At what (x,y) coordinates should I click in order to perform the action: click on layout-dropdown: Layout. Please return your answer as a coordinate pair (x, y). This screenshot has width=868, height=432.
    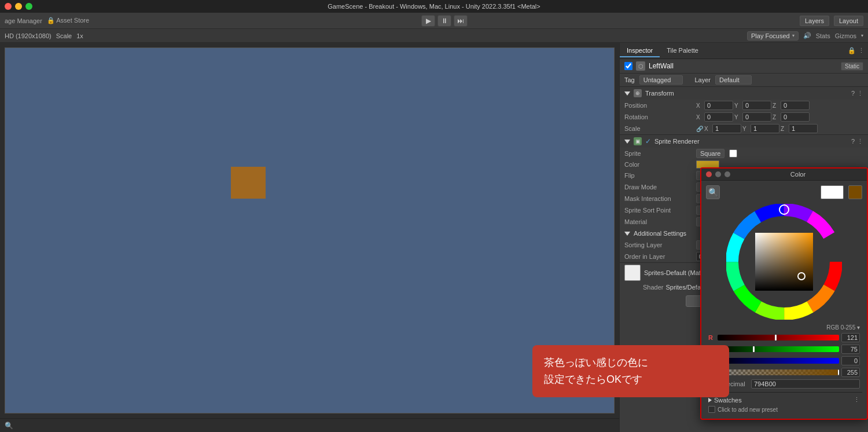
    Looking at the image, I should click on (848, 21).